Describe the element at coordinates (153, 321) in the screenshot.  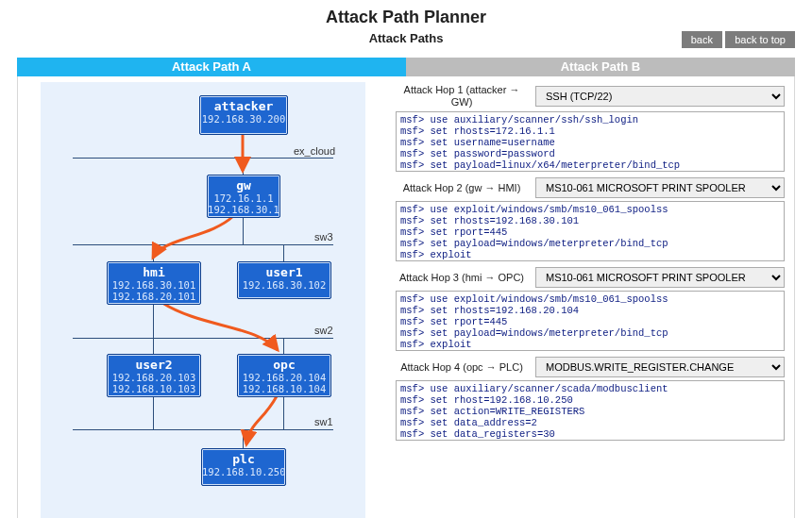
I see `conn-hmi-bot` at that location.